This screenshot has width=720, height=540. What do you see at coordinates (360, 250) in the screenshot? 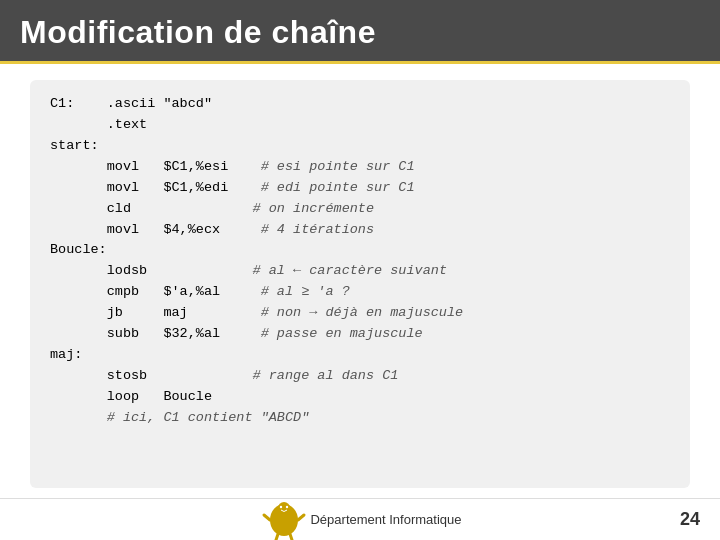
I see `code-line-8: Boucle:` at bounding box center [360, 250].